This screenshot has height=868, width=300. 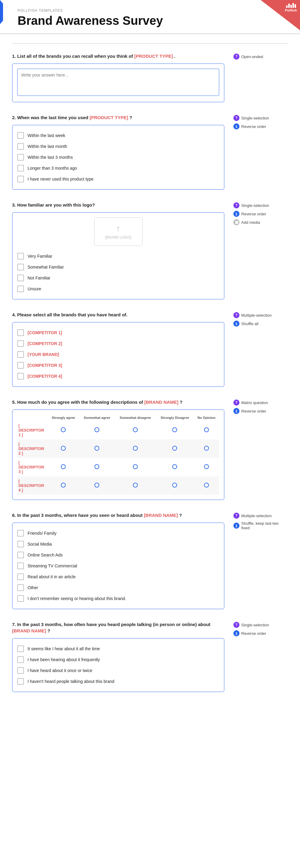 What do you see at coordinates (237, 403) in the screenshot?
I see `meta-icon-q5-1: ?` at bounding box center [237, 403].